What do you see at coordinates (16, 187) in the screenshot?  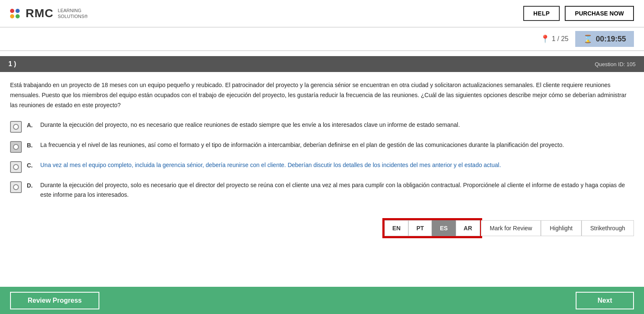 I see `radio-d` at bounding box center [16, 187].